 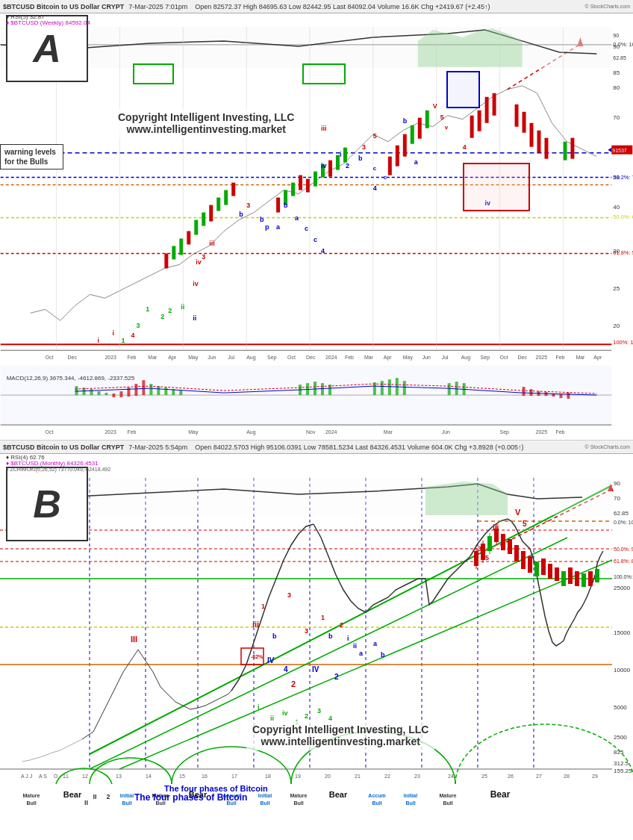 I want to click on svg-text: v, so click(x=446, y=127).